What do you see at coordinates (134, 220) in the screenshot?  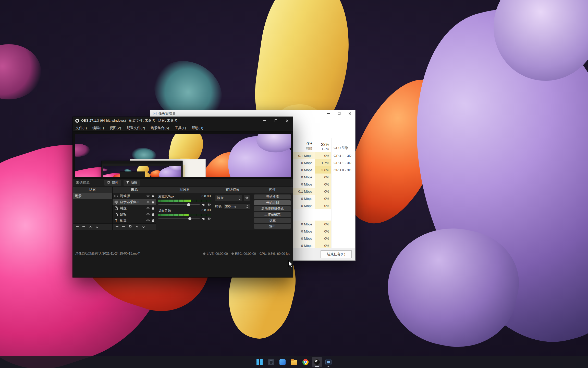 I see `source-item: T配置` at bounding box center [134, 220].